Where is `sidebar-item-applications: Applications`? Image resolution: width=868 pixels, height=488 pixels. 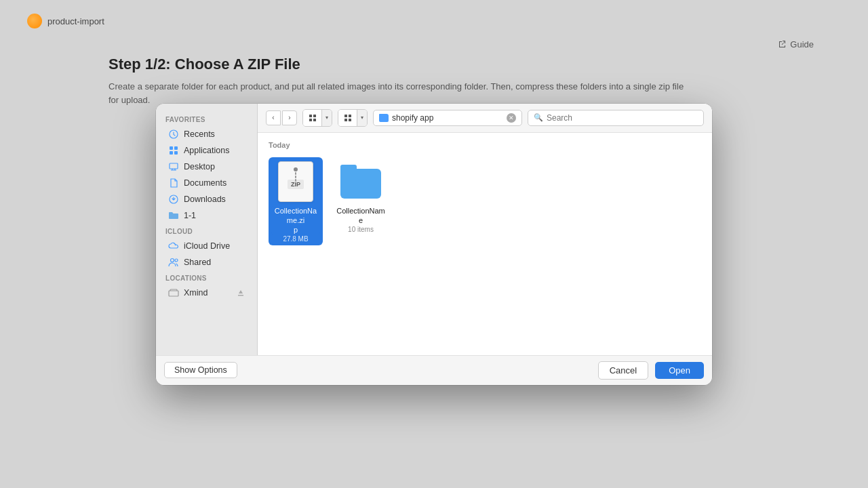
sidebar-item-applications: Applications is located at coordinates (206, 150).